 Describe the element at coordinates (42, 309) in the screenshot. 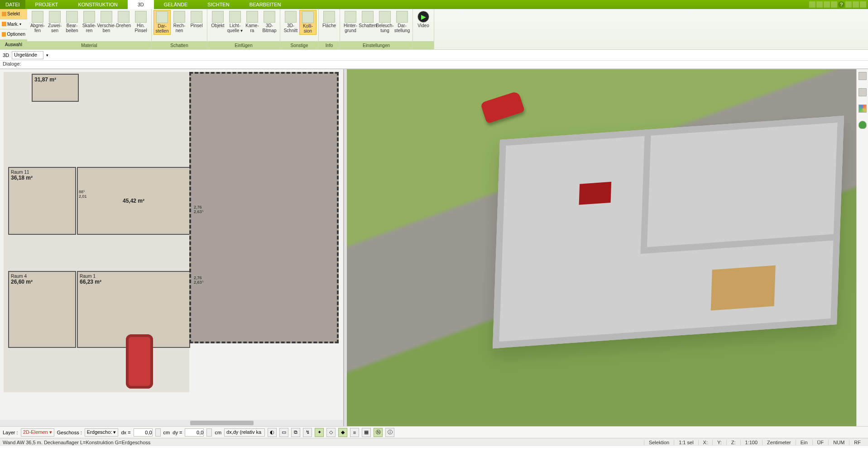

I see `room: Raum 426,60 m²` at that location.